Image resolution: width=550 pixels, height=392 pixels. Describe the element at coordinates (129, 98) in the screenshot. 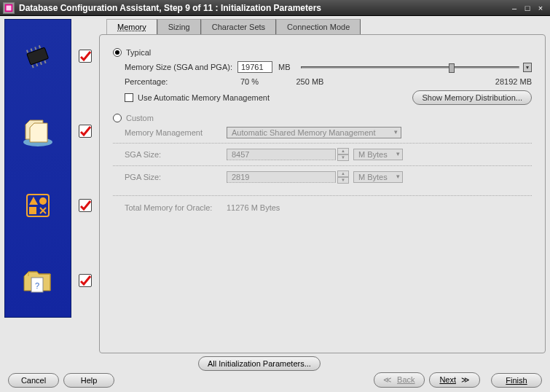

I see `auto-memory-checkbox` at that location.